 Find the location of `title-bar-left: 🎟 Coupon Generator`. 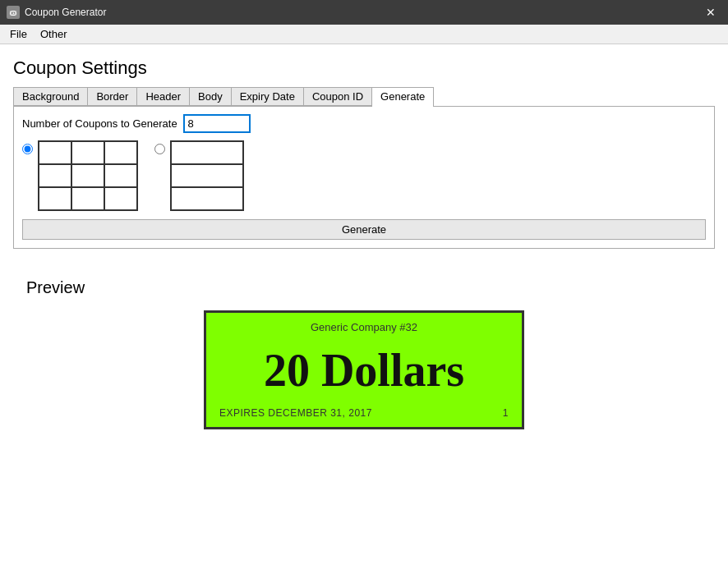

title-bar-left: 🎟 Coupon Generator is located at coordinates (56, 12).